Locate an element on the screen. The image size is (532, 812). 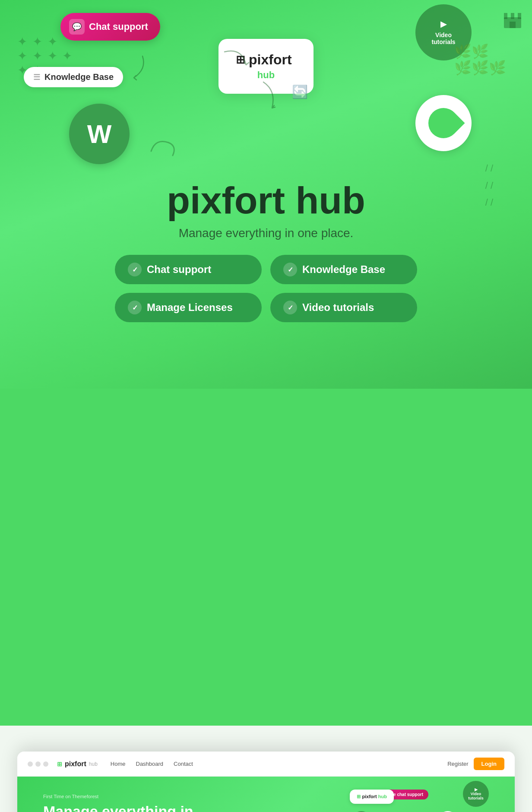
sync-icon: 🔄 is located at coordinates (300, 92).